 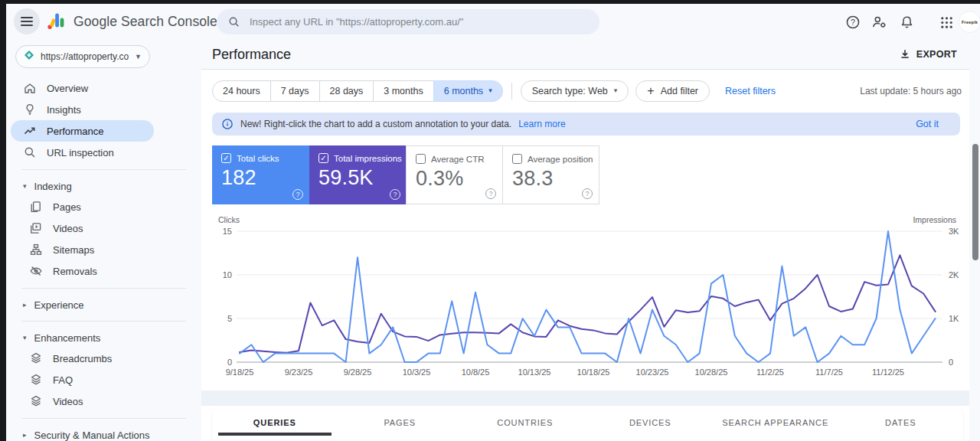 What do you see at coordinates (591, 398) in the screenshot?
I see `section-gap` at bounding box center [591, 398].